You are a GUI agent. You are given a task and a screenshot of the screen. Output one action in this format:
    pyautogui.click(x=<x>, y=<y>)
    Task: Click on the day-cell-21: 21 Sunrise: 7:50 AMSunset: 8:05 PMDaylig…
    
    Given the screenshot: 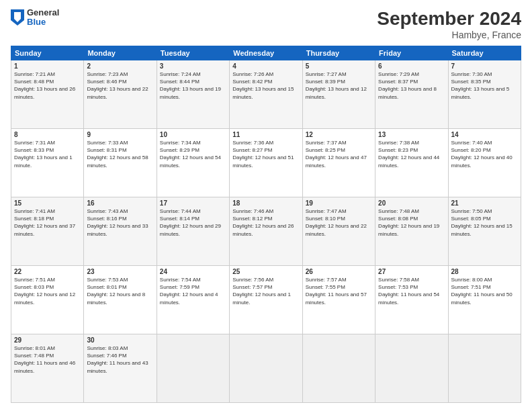 What is the action you would take?
    pyautogui.click(x=484, y=232)
    